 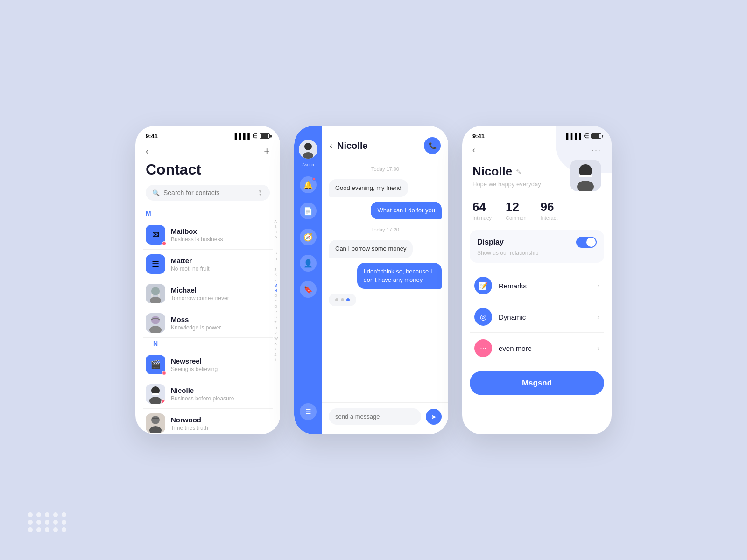 What do you see at coordinates (385, 230) in the screenshot?
I see `timestamp-2: Today 17:20` at bounding box center [385, 230].